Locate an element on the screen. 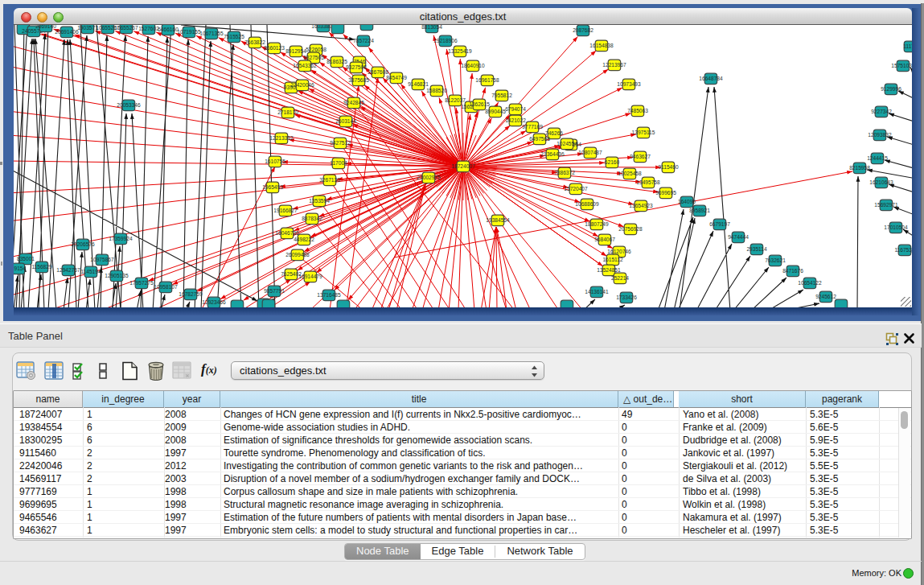 This screenshot has width=924, height=585. svg-text: 16046736 is located at coordinates (287, 233).